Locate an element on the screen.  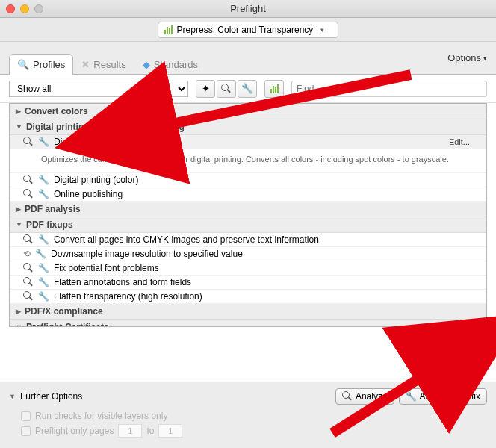
group-label: Convert colors is located at coordinates (57, 111).